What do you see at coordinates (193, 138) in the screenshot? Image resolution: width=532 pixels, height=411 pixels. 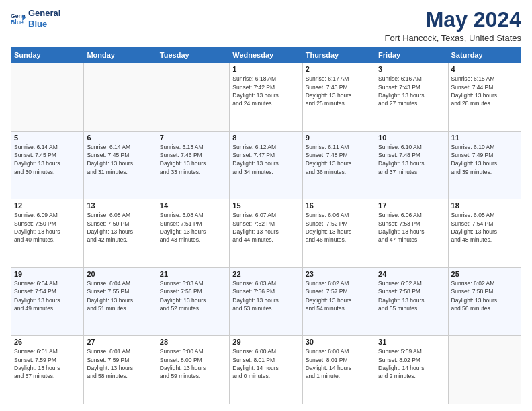 I see `day-number: 7` at bounding box center [193, 138].